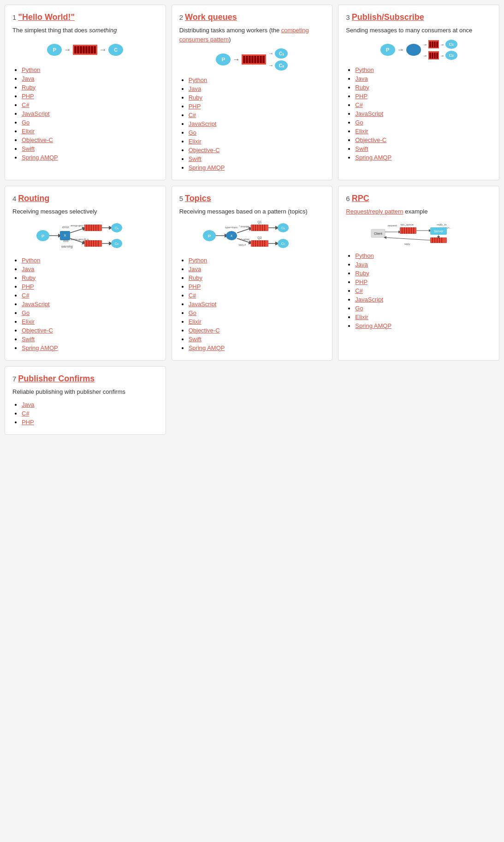 This screenshot has height=842, width=504. I want to click on producer-node: P, so click(54, 50).